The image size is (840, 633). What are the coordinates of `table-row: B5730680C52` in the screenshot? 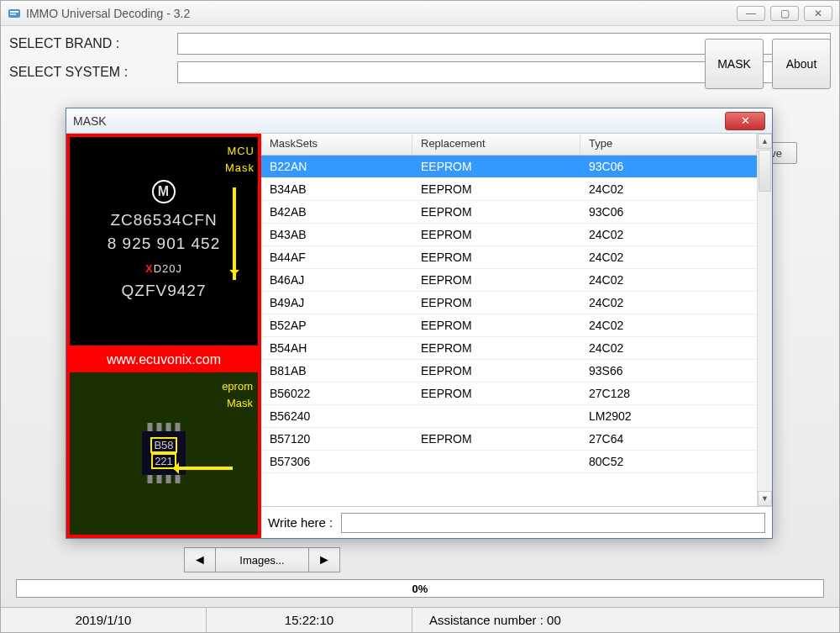 It's located at (509, 462).